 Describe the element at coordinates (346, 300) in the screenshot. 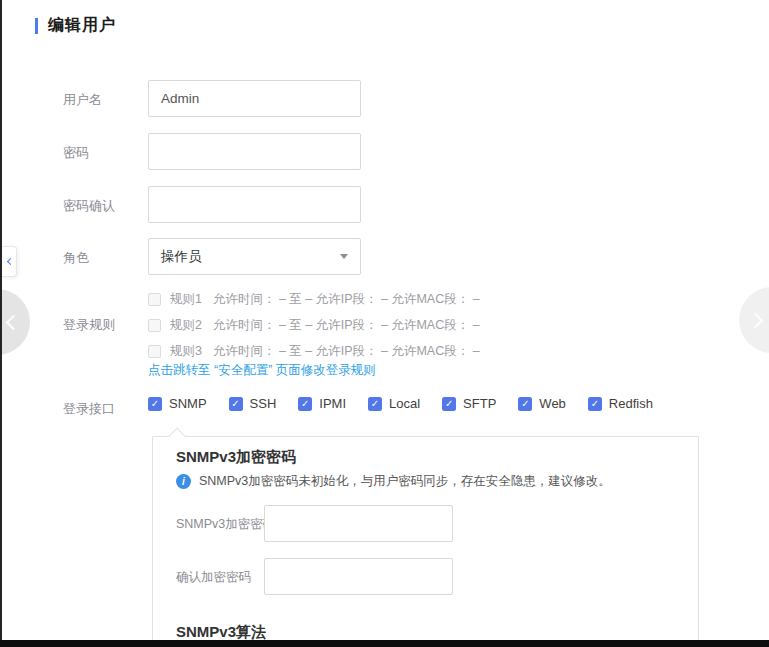

I see `rule1-detail: 允许时间： – 至 – 允许IP段： – 允许MAC段： –` at that location.